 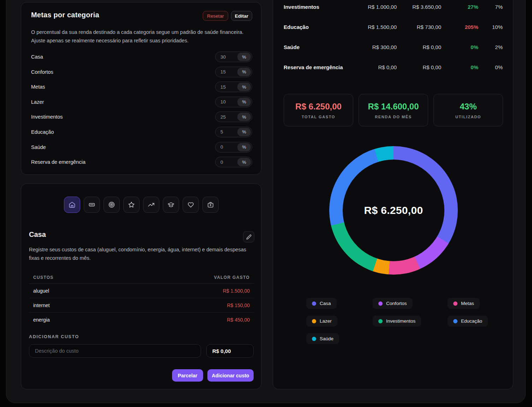 I want to click on value-header: Valor gasto, so click(x=232, y=277).